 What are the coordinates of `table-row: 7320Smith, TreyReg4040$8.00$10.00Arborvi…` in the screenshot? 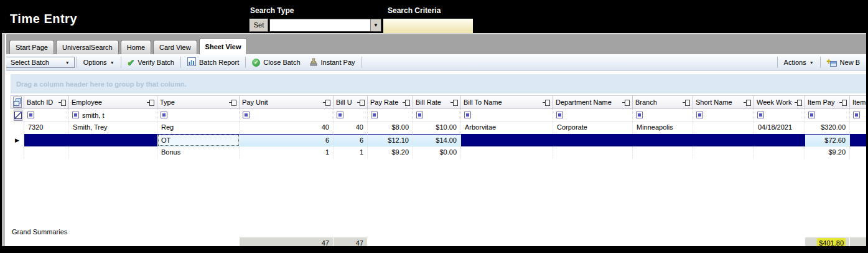 It's located at (439, 128).